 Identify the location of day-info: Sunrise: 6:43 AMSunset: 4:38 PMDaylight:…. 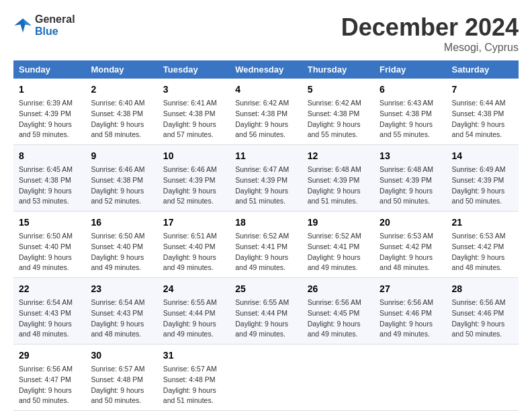
(410, 120).